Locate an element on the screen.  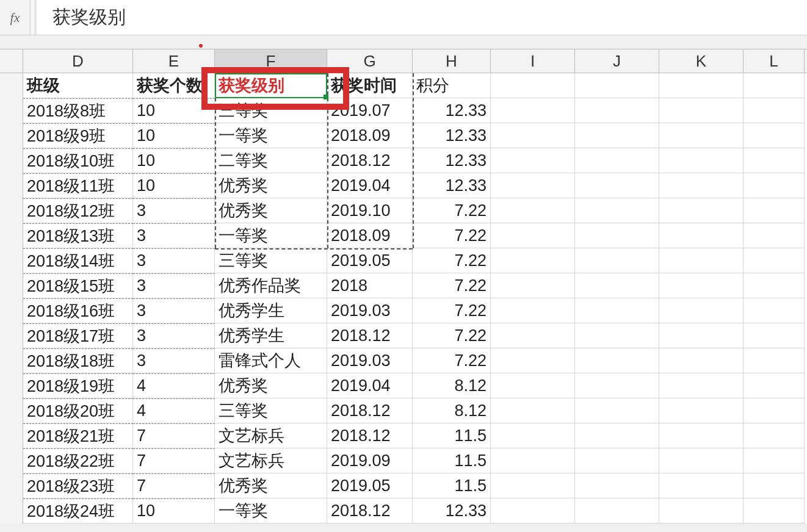
col-header-H: H is located at coordinates (452, 61).